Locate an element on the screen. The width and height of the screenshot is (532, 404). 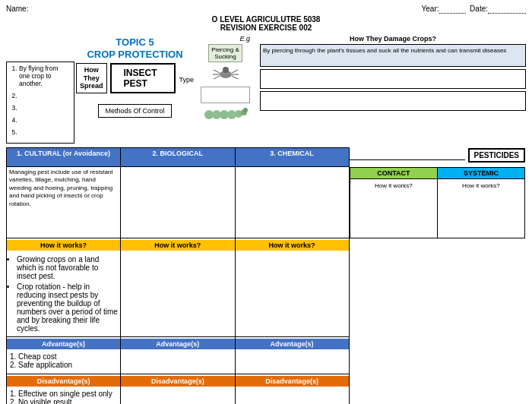
contact-how-cell: How it works? is located at coordinates (394, 208).